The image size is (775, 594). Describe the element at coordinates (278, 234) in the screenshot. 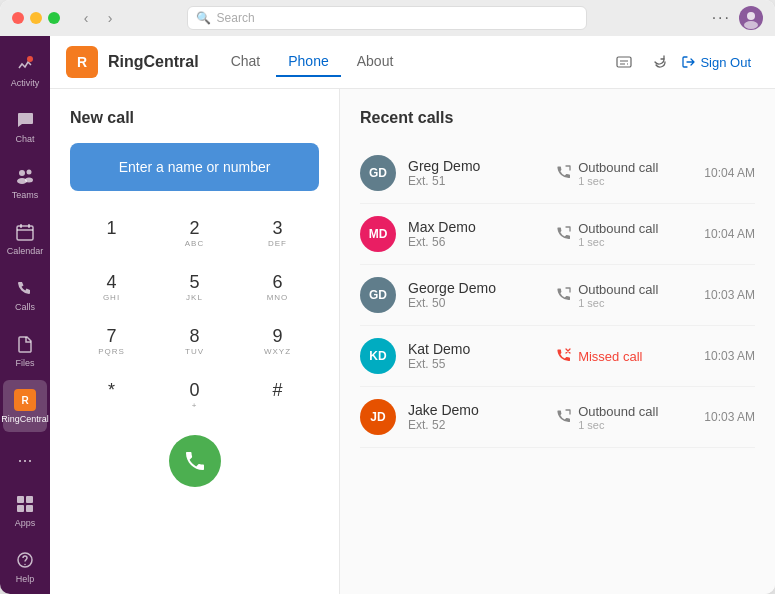

I see `dial-key-3: 3 DEF` at that location.